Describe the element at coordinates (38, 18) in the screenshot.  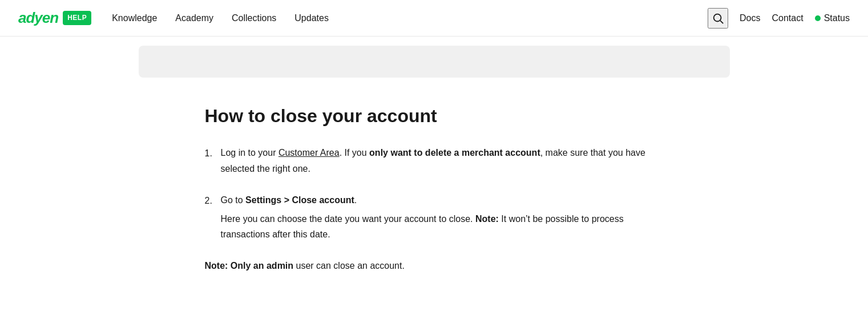
I see `adyen-logo: adyen` at that location.